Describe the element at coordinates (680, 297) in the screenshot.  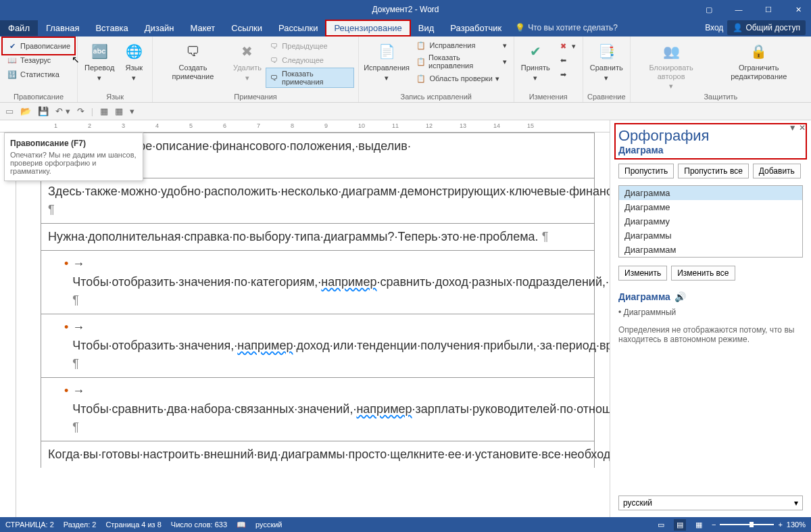
I see `speaker-icon: 🔊` at that location.